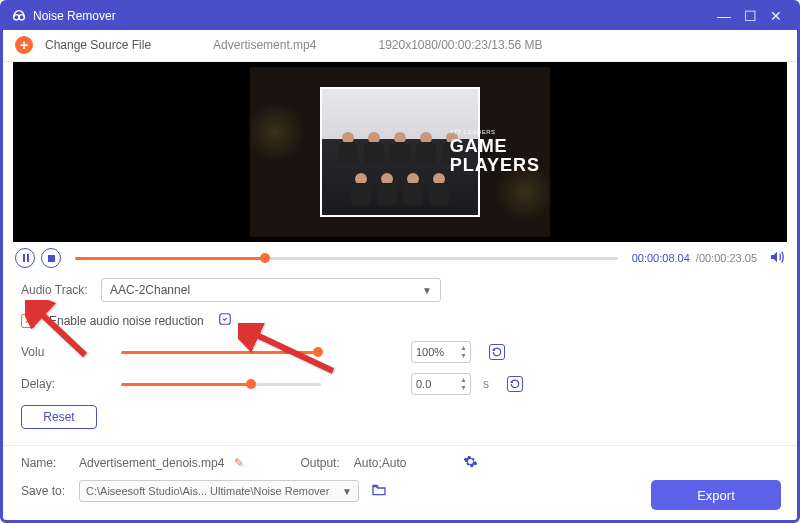 The width and height of the screenshot is (800, 523). I want to click on stop-button, so click(51, 258).